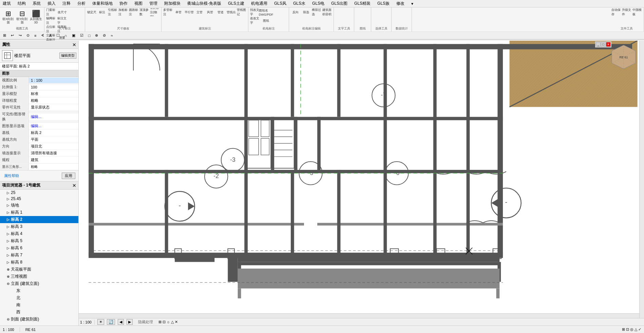 This screenshot has width=644, height=333. Describe the element at coordinates (242, 12) in the screenshot. I see `btn-pipe-diagram: 管线图记` at that location.